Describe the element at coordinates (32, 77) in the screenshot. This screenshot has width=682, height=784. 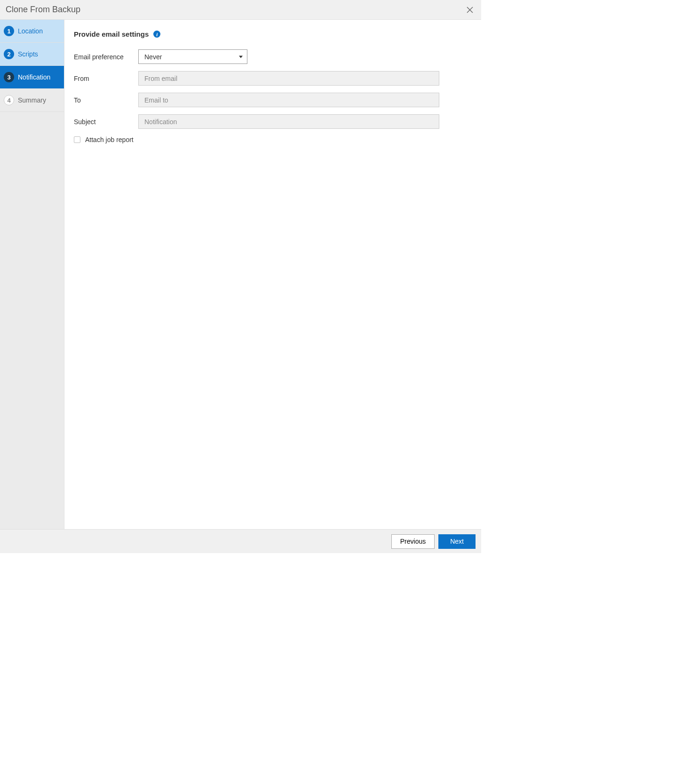
I see `step-notification: 3 Notification` at that location.